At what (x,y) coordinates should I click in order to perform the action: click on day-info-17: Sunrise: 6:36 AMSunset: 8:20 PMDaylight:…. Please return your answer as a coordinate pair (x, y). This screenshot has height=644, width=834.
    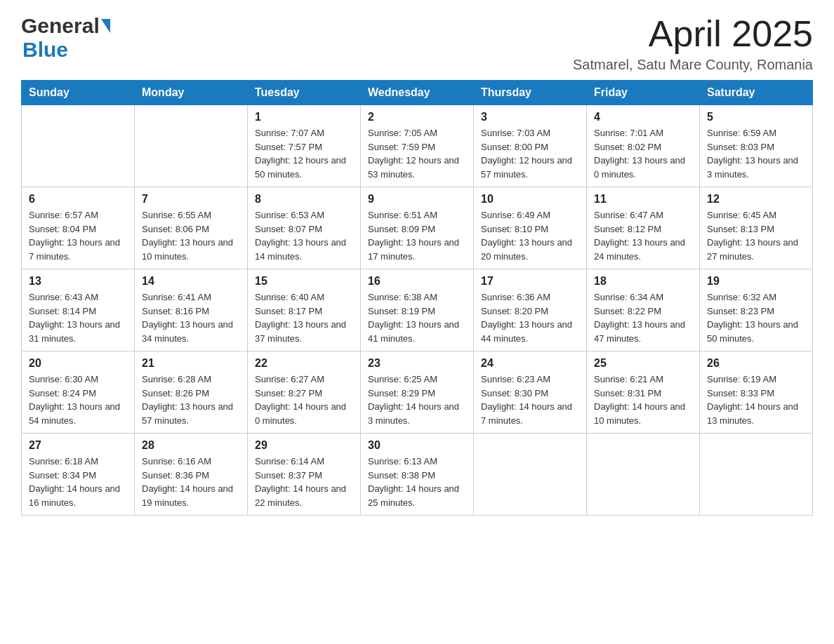
    Looking at the image, I should click on (530, 318).